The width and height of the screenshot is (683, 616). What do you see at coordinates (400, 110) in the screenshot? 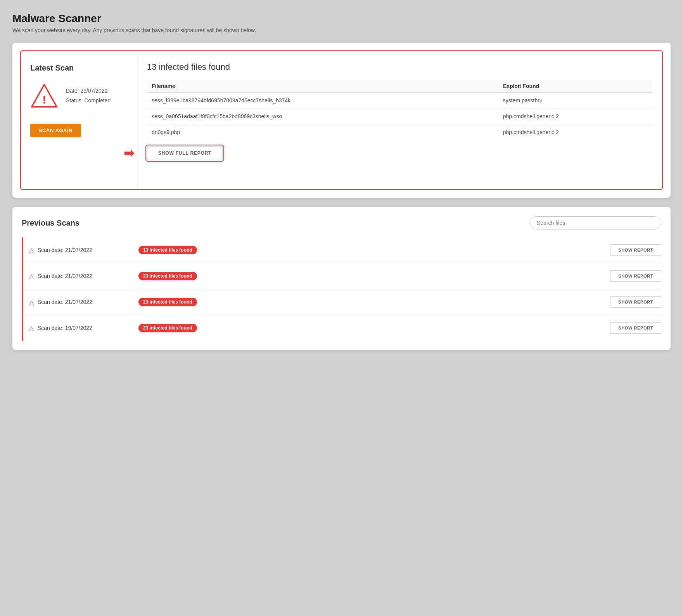
I see `infected-files-table: Filename Exploit Found sess_f389e1ba9879…` at bounding box center [400, 110].